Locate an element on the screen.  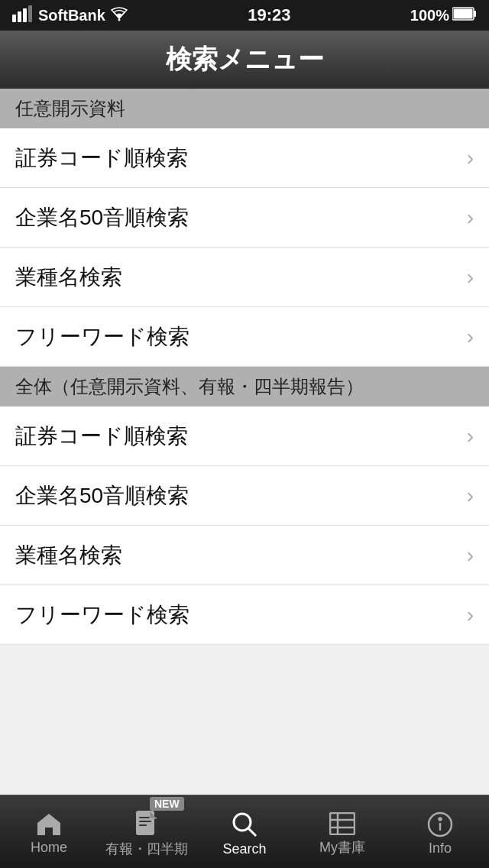
chevron-icon-2-1: › is located at coordinates (471, 436).